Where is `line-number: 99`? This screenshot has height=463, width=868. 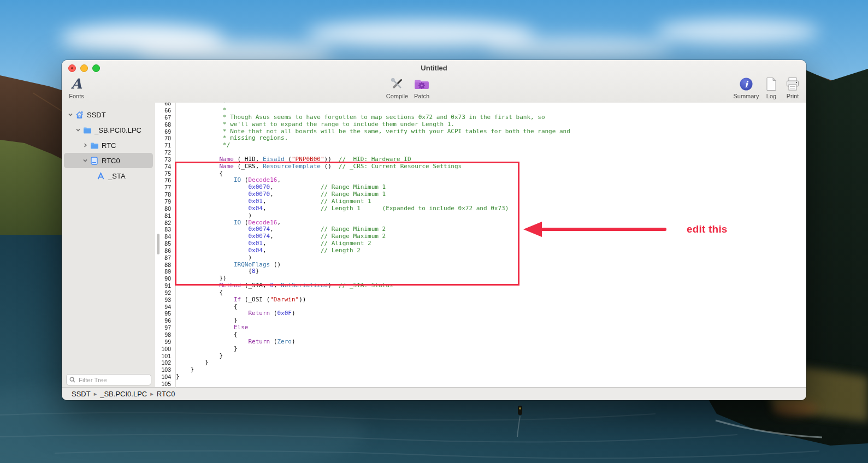
line-number: 99 is located at coordinates (165, 342).